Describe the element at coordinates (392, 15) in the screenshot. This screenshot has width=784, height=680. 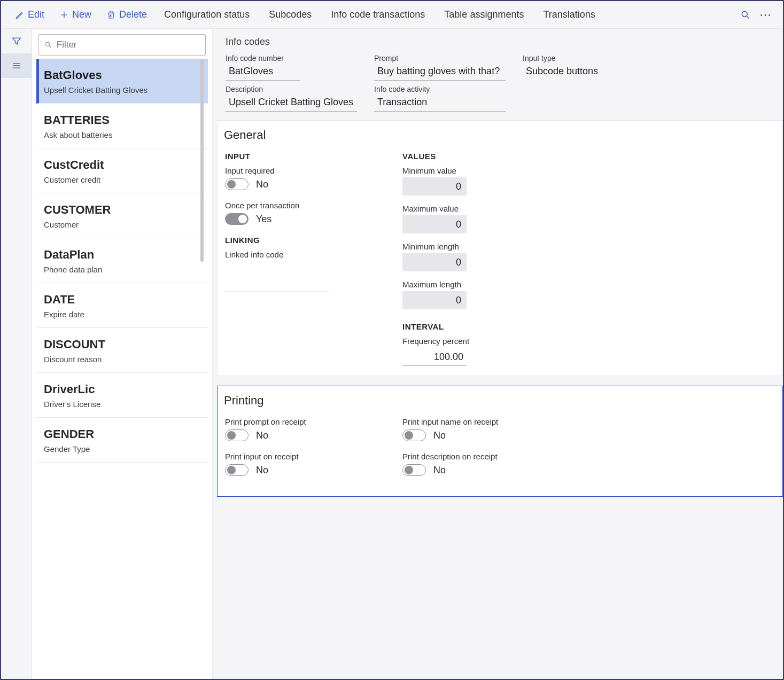
I see `action-bar: Edit New Delete Configuration status Sub…` at that location.